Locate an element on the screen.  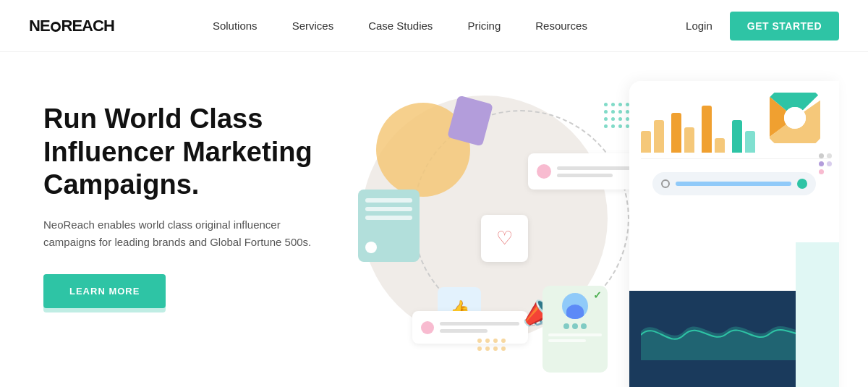
login-button: Login is located at coordinates (699, 26).